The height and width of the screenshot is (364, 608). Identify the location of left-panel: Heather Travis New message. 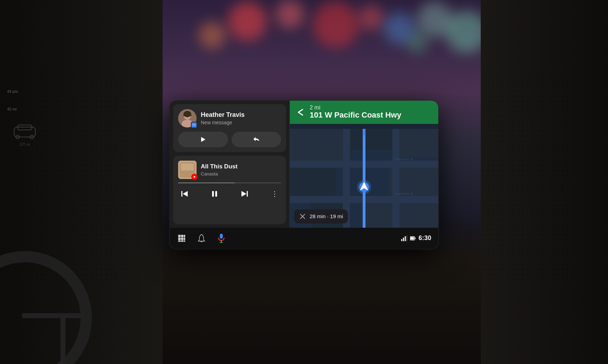
(230, 164).